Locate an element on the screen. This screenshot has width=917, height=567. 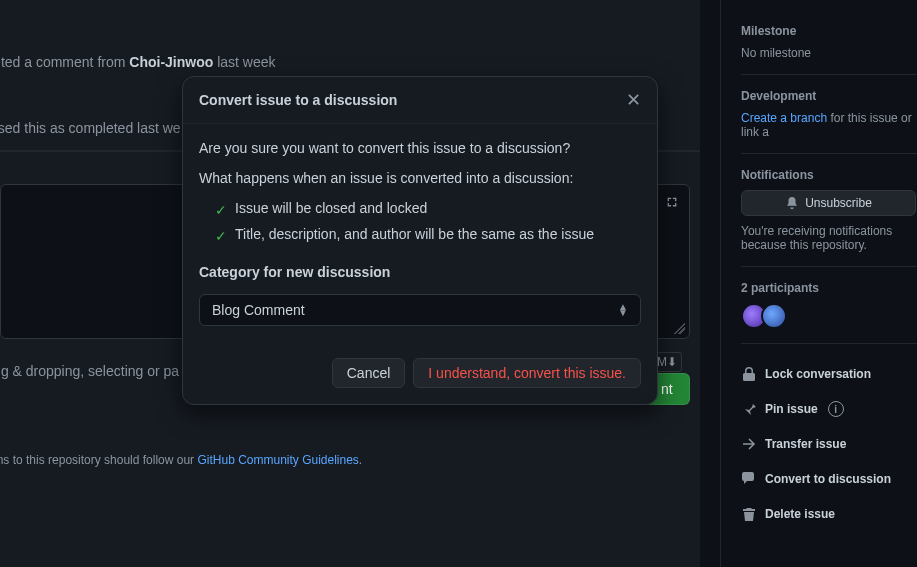
action-label: Pin issue is located at coordinates (792, 409).